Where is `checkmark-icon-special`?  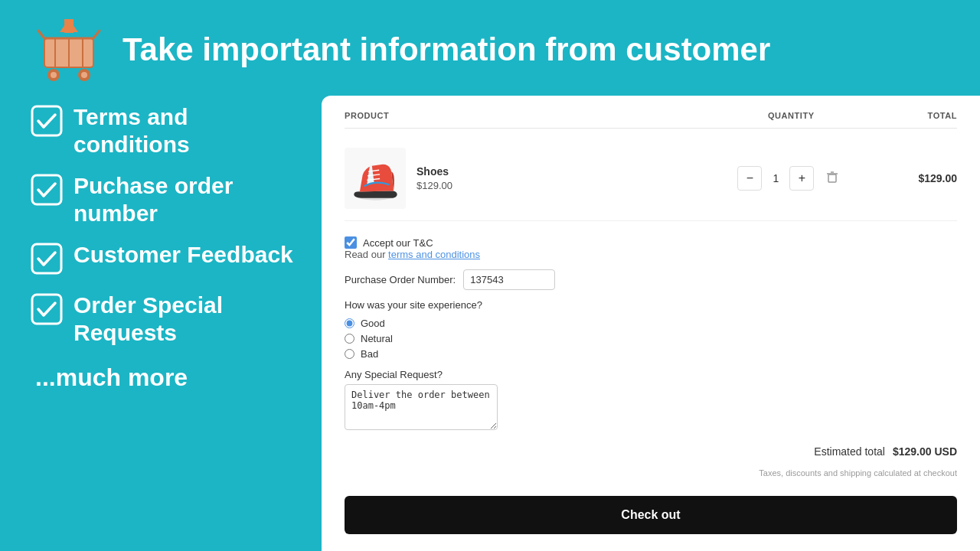
checkmark-icon-special is located at coordinates (47, 311).